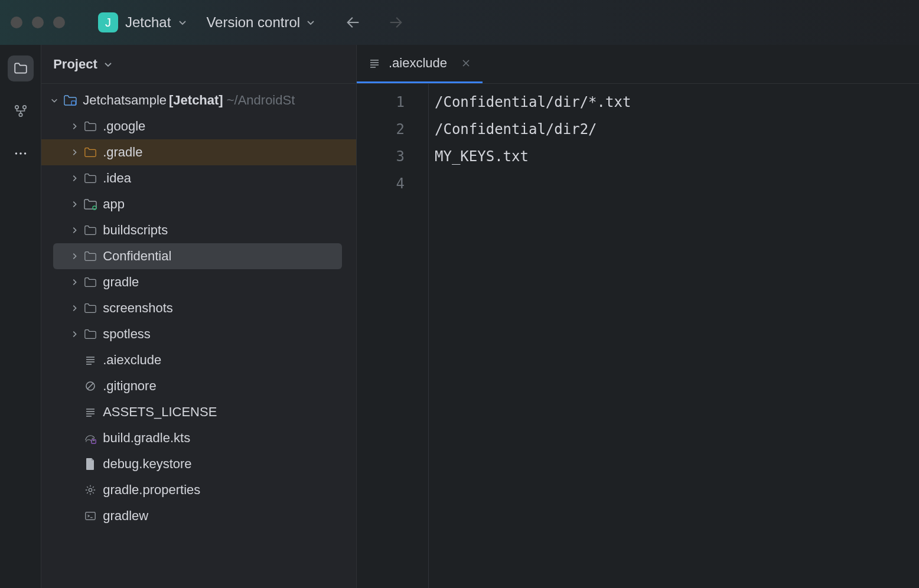 The image size is (919, 588). Describe the element at coordinates (198, 152) in the screenshot. I see `tree-item--gradle: .gradle` at that location.